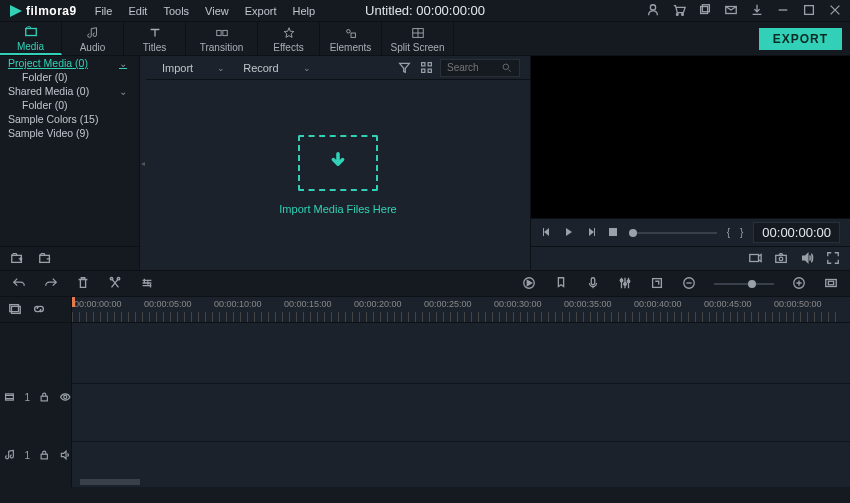 This screenshot has height=503, width=850. What do you see at coordinates (261, 11) in the screenshot?
I see `menu-export: Export` at bounding box center [261, 11].